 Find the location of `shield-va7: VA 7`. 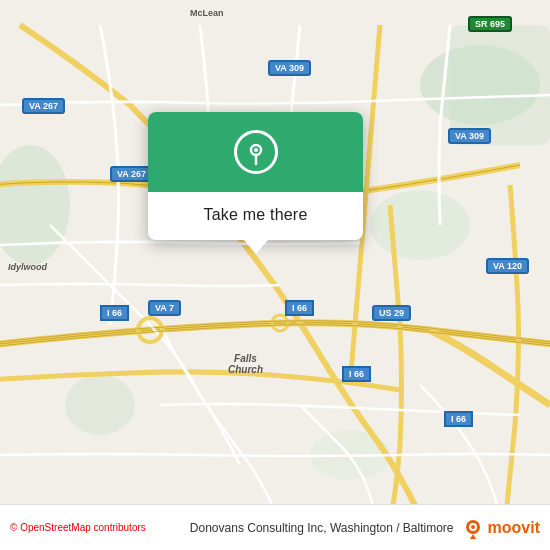

shield-va7: VA 7 is located at coordinates (164, 308).